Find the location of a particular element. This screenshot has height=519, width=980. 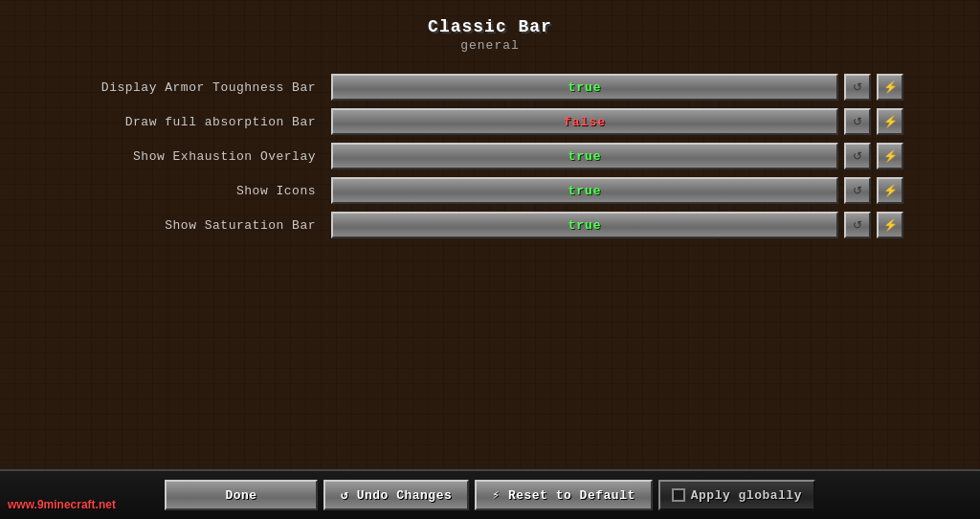

watermark: www.9minecraft.net is located at coordinates (61, 505).